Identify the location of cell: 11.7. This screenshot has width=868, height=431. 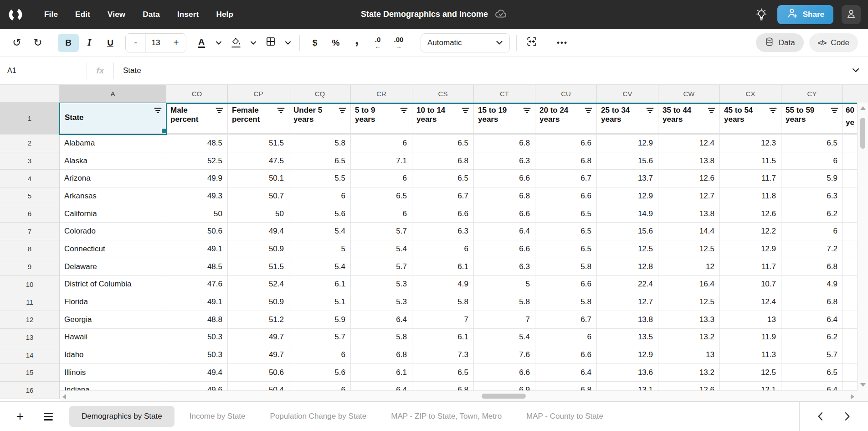
(751, 267).